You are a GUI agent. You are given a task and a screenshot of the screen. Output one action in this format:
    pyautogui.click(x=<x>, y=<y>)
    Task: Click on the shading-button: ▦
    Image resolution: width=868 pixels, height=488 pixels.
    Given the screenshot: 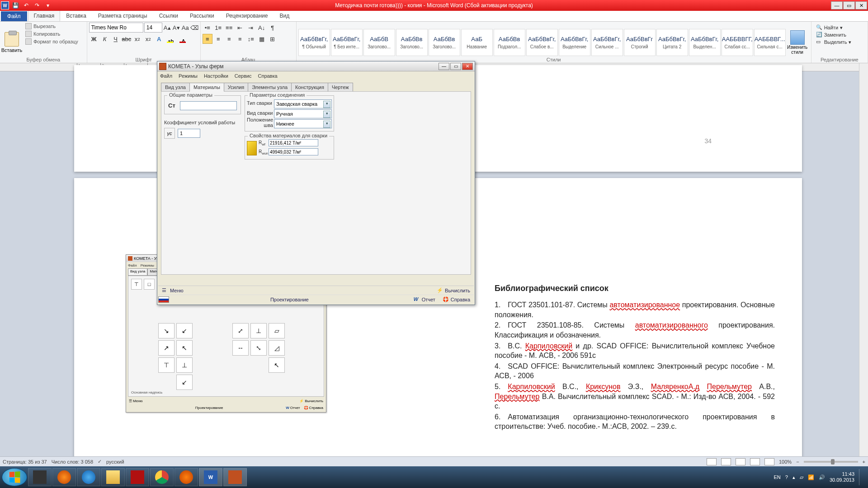 What is the action you would take?
    pyautogui.click(x=262, y=39)
    